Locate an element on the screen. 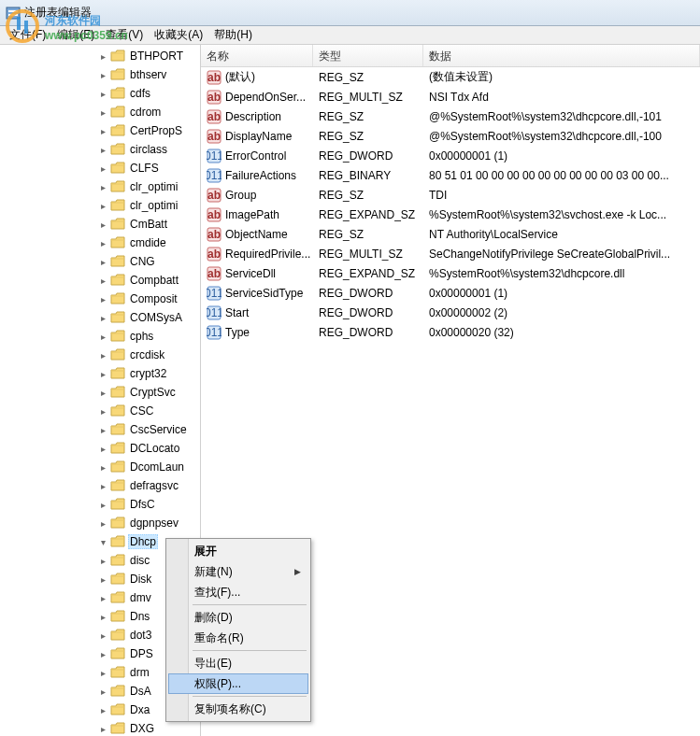 The width and height of the screenshot is (700, 736). value-row: abDescriptionREG_SZ@%SystemRoot%\system3… is located at coordinates (450, 116).